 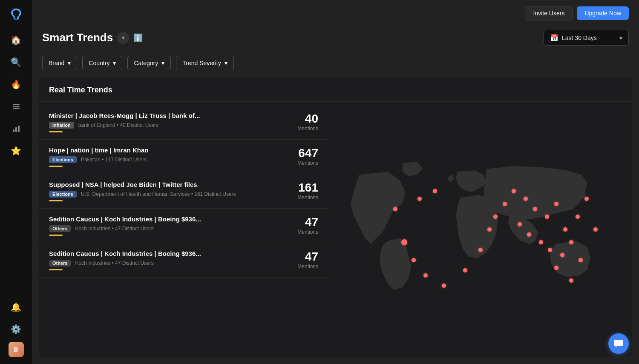 I want to click on logo, so click(x=16, y=14).